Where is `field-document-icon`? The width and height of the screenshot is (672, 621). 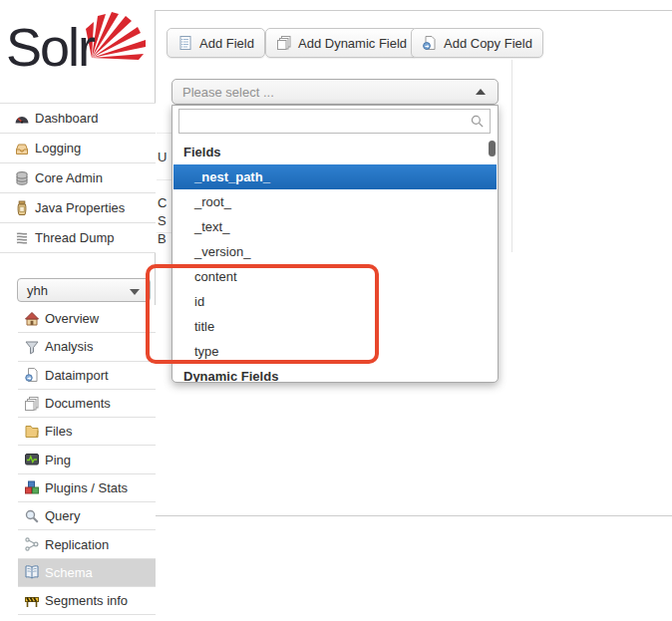 field-document-icon is located at coordinates (185, 43).